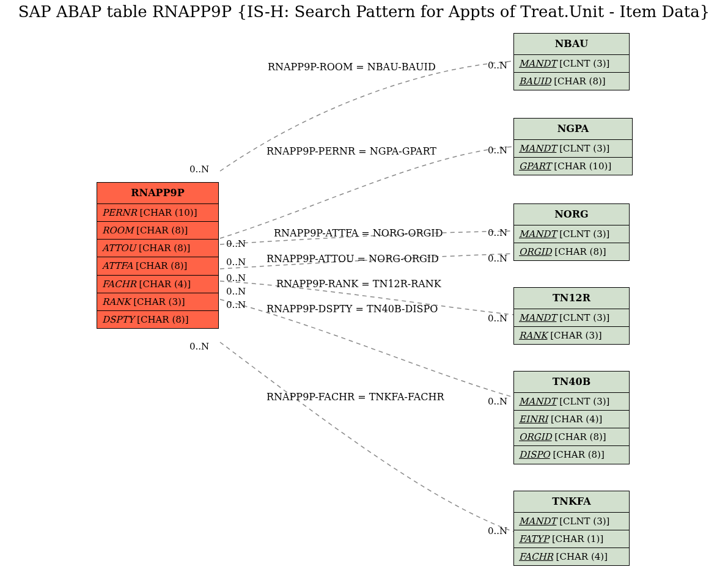  What do you see at coordinates (573, 130) in the screenshot?
I see `entity-header: NGPA` at bounding box center [573, 130].